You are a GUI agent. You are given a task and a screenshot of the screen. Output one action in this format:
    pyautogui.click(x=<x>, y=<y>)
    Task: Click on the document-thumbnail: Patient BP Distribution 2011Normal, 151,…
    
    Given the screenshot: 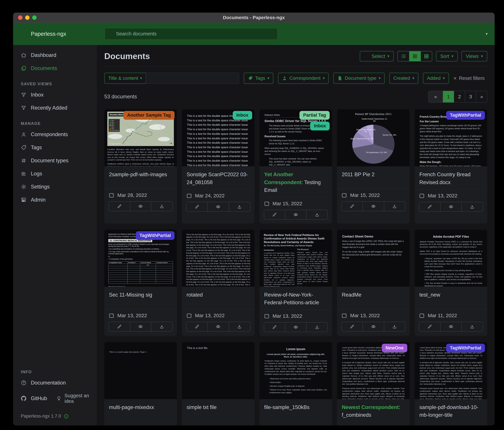 What is the action you would take?
    pyautogui.click(x=373, y=138)
    